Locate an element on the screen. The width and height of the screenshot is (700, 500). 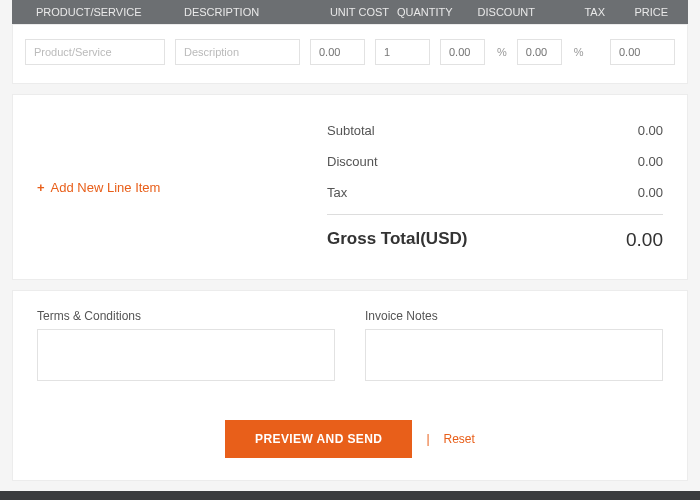
unit-cost-input is located at coordinates (338, 52).